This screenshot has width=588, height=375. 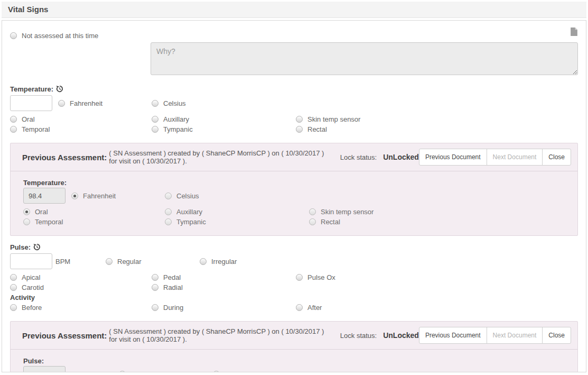 What do you see at coordinates (367, 196) in the screenshot?
I see `prev-temperature-unit-celsius: Celsius` at bounding box center [367, 196].